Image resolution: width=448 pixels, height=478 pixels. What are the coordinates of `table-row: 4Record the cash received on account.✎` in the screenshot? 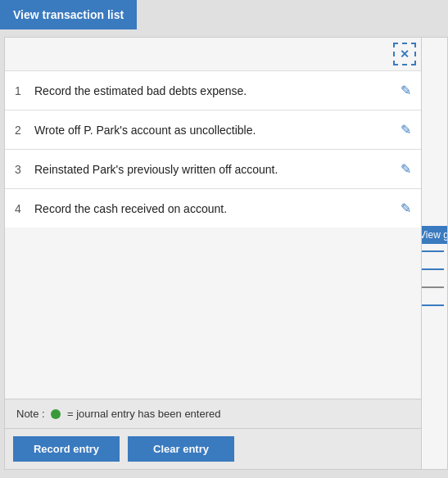 It's located at (213, 208).